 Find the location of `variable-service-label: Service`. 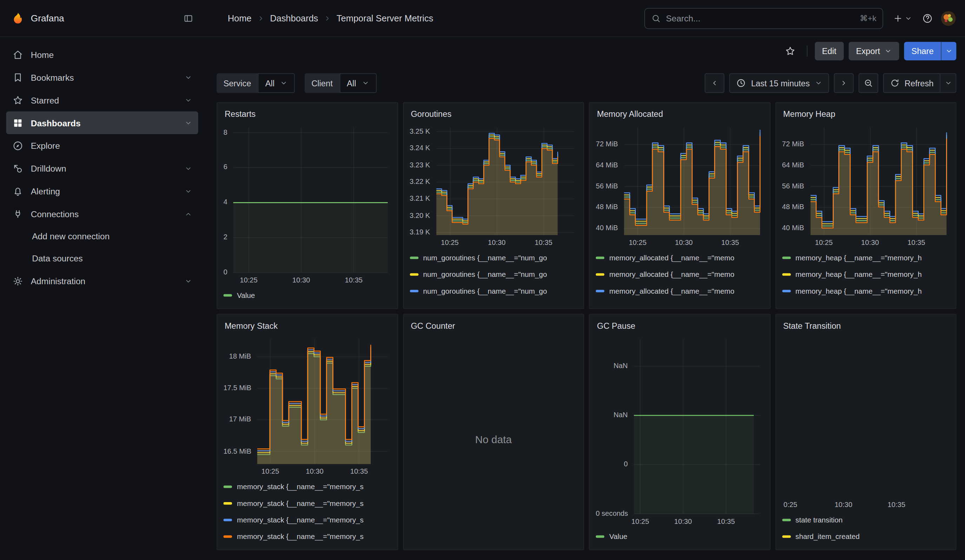

variable-service-label: Service is located at coordinates (237, 83).